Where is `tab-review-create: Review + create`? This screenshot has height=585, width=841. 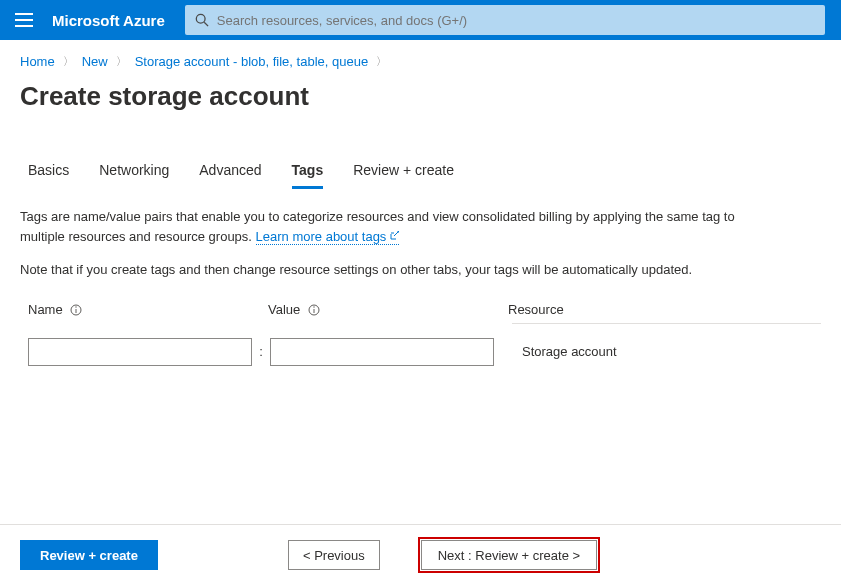 tab-review-create: Review + create is located at coordinates (404, 176).